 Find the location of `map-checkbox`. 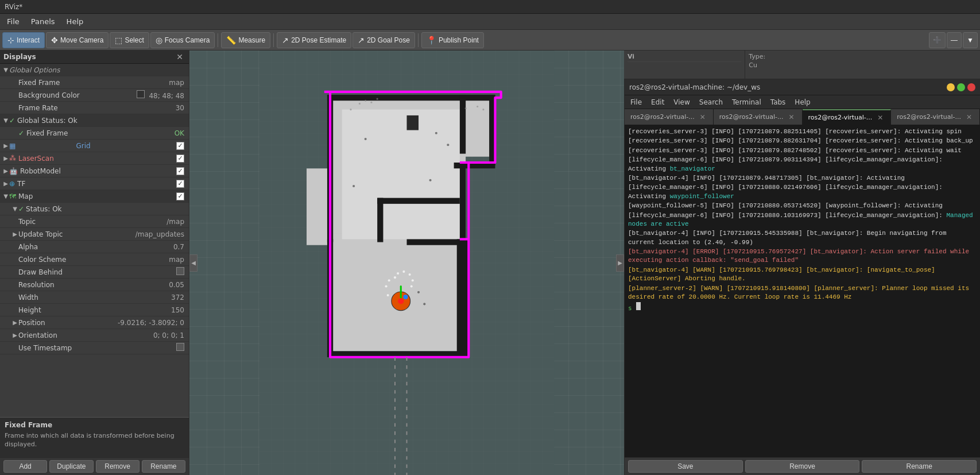

map-checkbox is located at coordinates (164, 196).